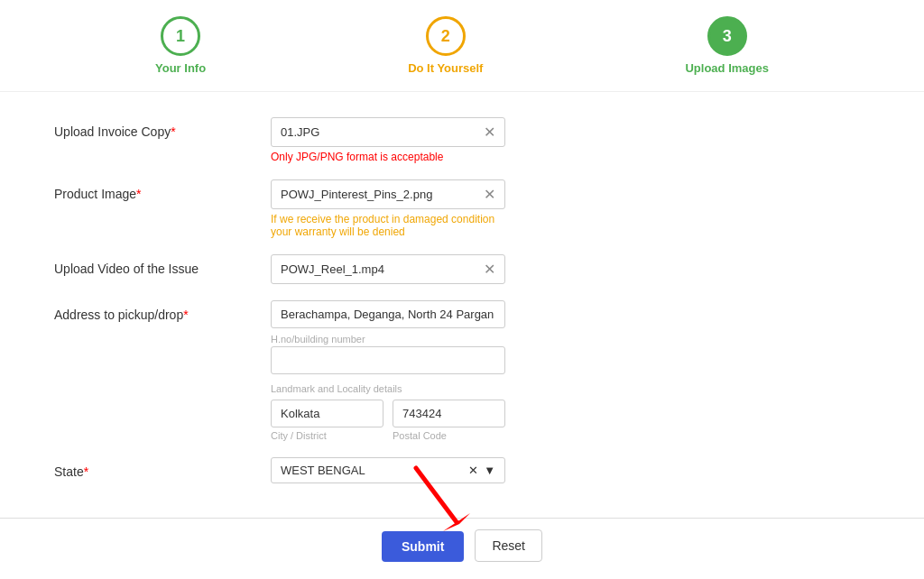 Image resolution: width=924 pixels, height=579 pixels. I want to click on video-clear-button: ✕, so click(489, 269).